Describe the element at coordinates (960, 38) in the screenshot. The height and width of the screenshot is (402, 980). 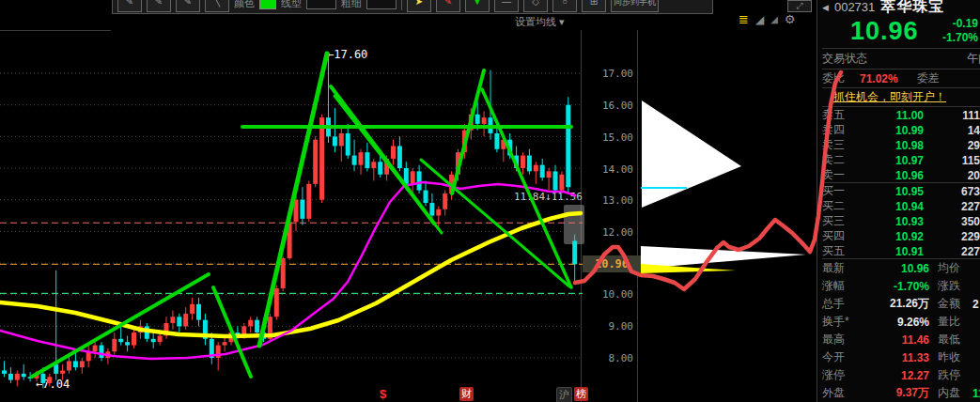
I see `change-percent: -1.70%` at that location.